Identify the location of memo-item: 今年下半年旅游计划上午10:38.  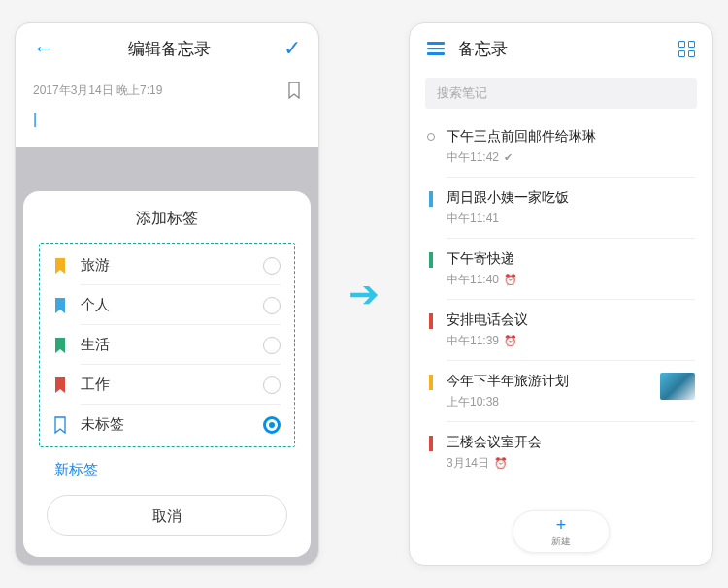
(561, 392).